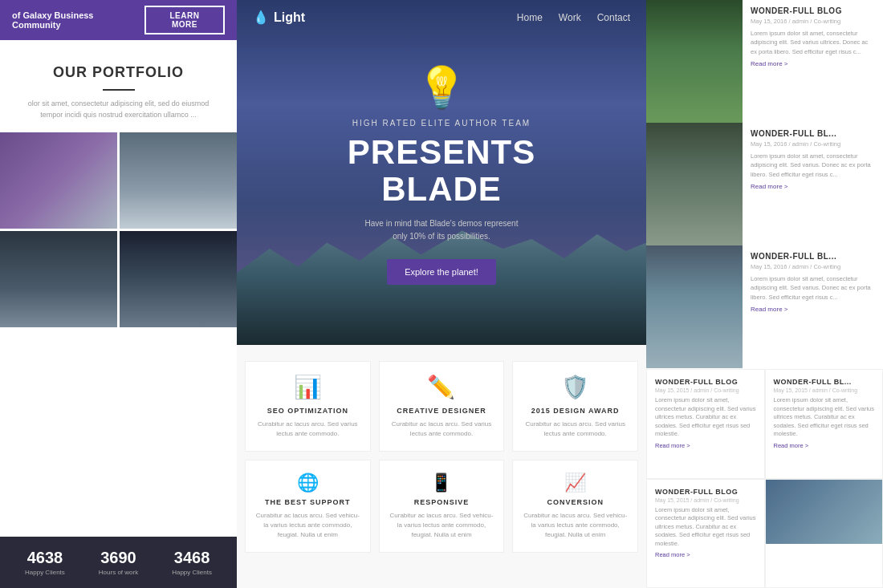 This screenshot has width=883, height=588. I want to click on feature-card-conversion: 📈 CONVERSION Curabitur ac lacus arcu. Se…, so click(575, 506).